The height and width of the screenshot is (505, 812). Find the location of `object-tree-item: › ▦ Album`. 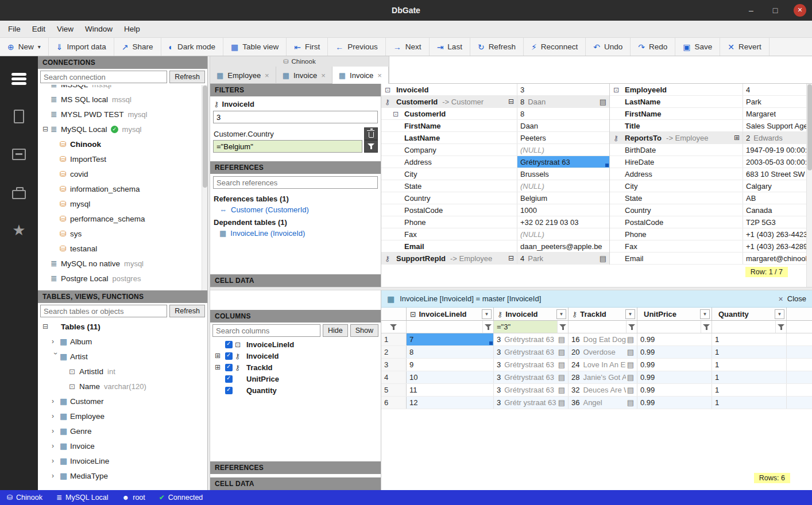

object-tree-item: › ▦ Album is located at coordinates (123, 341).